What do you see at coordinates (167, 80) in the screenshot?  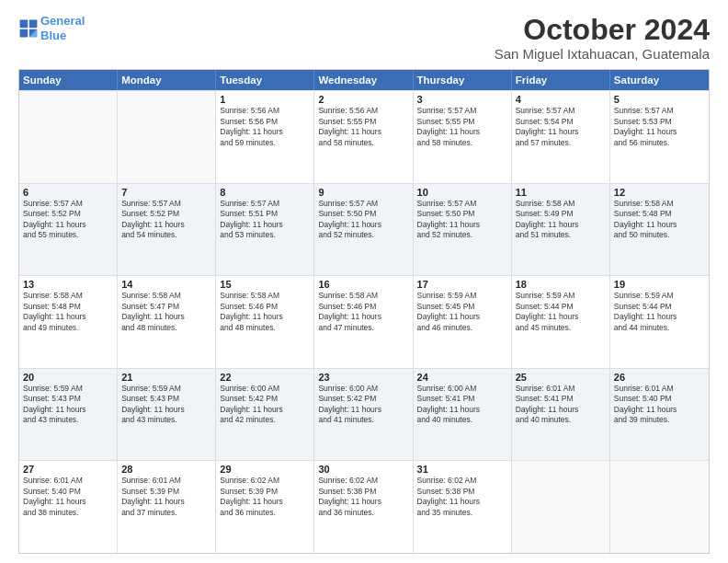 I see `weekday-header: Monday` at bounding box center [167, 80].